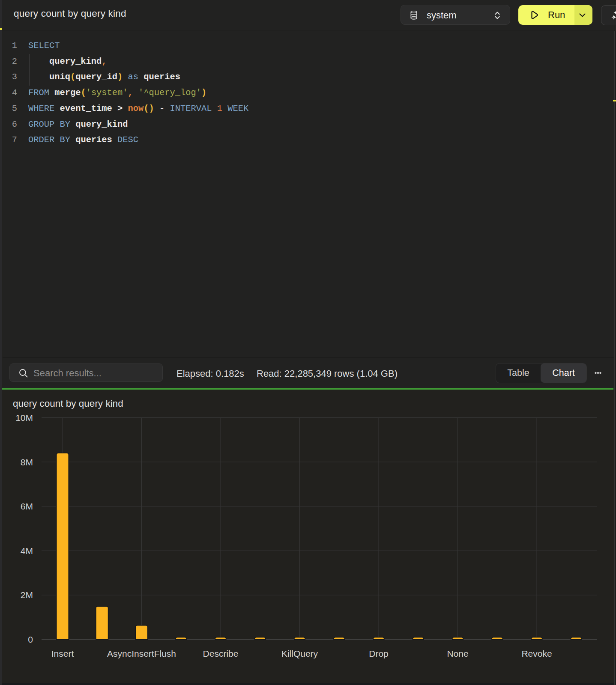  What do you see at coordinates (30, 640) in the screenshot?
I see `svg-text: 0` at bounding box center [30, 640].